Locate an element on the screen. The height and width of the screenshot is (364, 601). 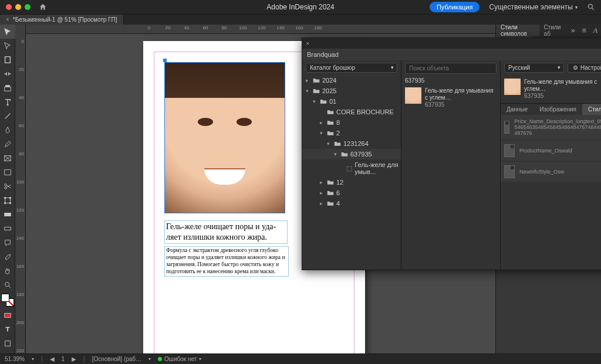
style-row: ProductName_Oswald is located at coordinates (551, 151).